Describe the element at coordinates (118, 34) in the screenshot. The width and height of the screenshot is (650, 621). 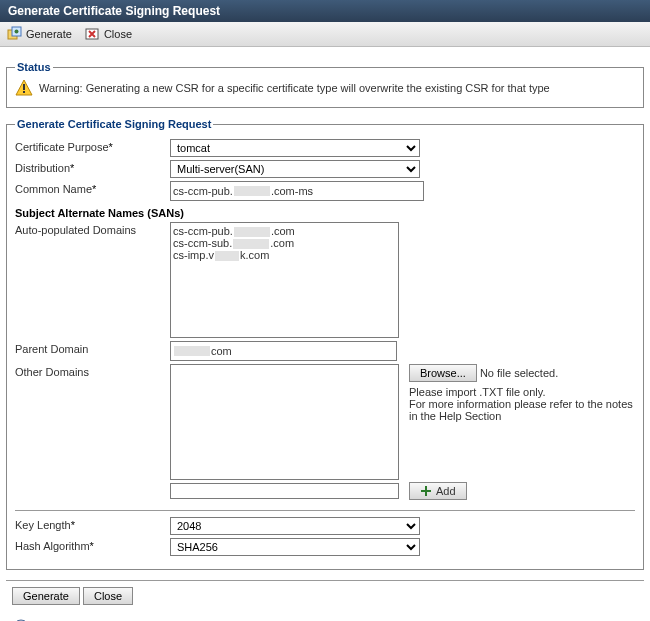
I see `toolbar-close-label: Close` at that location.